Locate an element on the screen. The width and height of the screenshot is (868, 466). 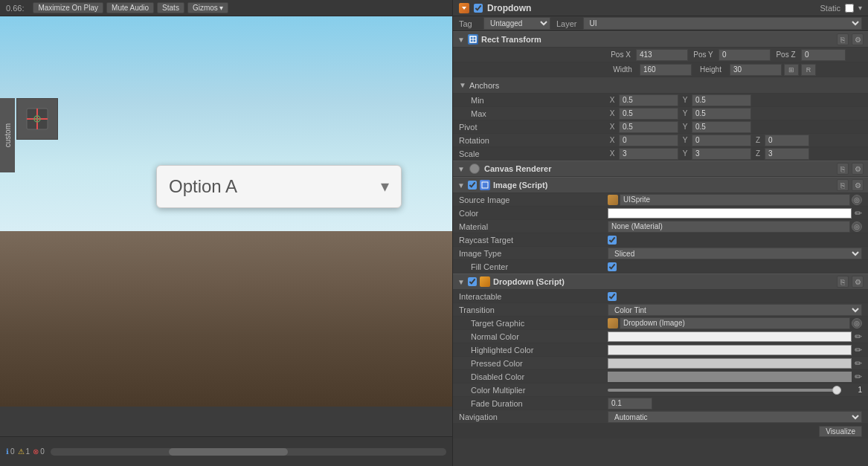
visualize-button: Visualize is located at coordinates (840, 431).